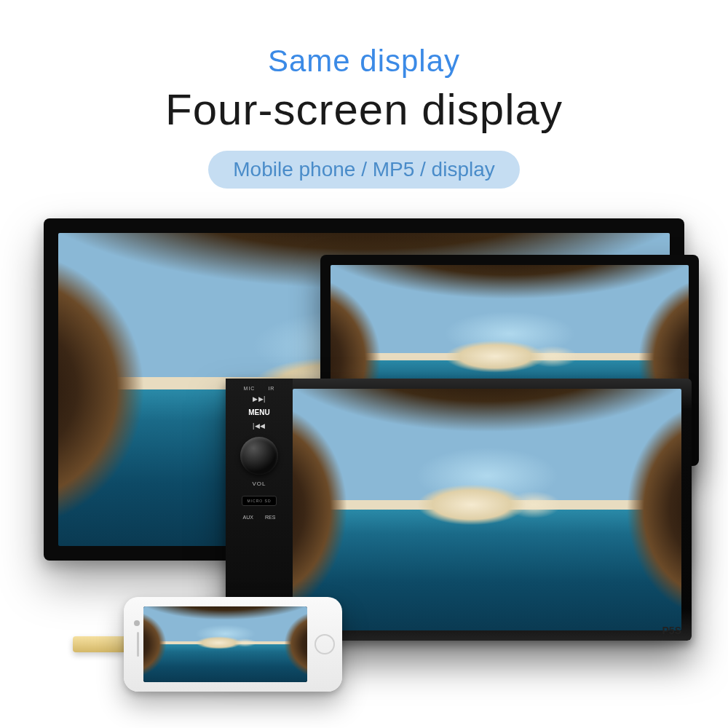 The height and width of the screenshot is (728, 728). Describe the element at coordinates (250, 389) in the screenshot. I see `mic-label: MIC` at that location.